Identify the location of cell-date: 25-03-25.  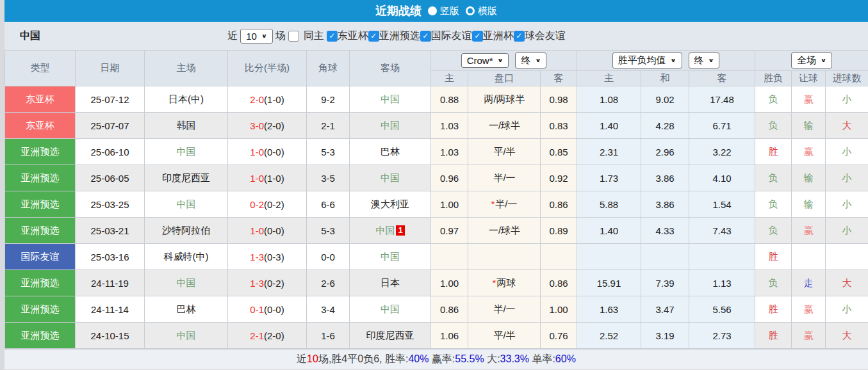
(110, 205).